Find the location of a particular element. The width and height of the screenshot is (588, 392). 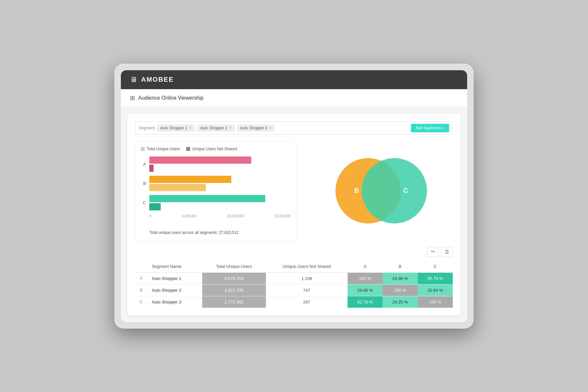

th-row-label is located at coordinates (141, 267).